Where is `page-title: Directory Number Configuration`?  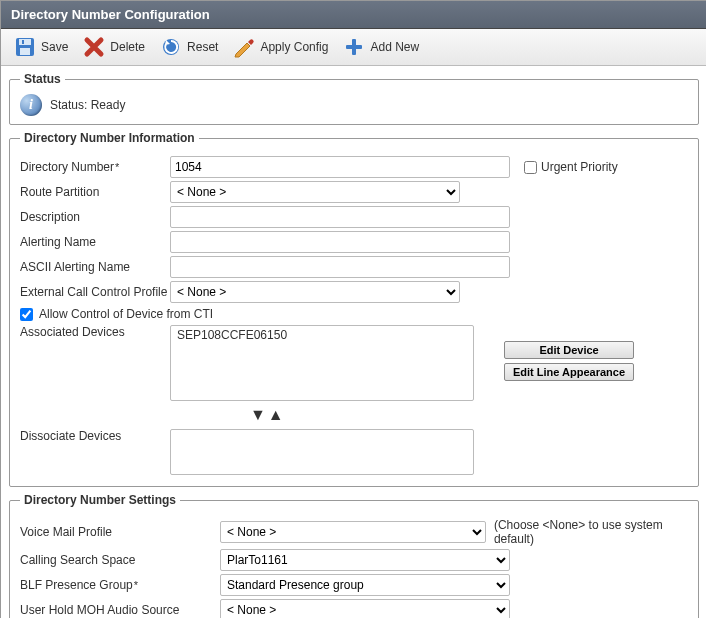 page-title: Directory Number Configuration is located at coordinates (110, 14).